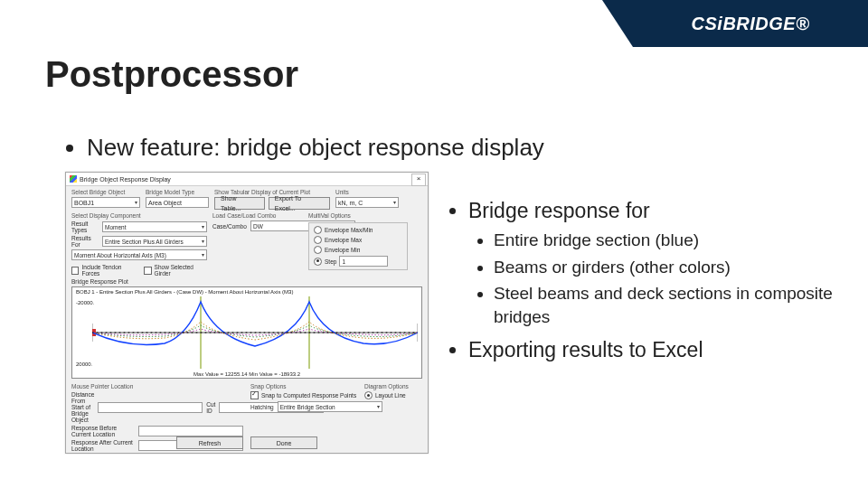  What do you see at coordinates (155, 241) in the screenshot?
I see `results-for-dropdown: Entire Section Plus All Girders▾` at bounding box center [155, 241].